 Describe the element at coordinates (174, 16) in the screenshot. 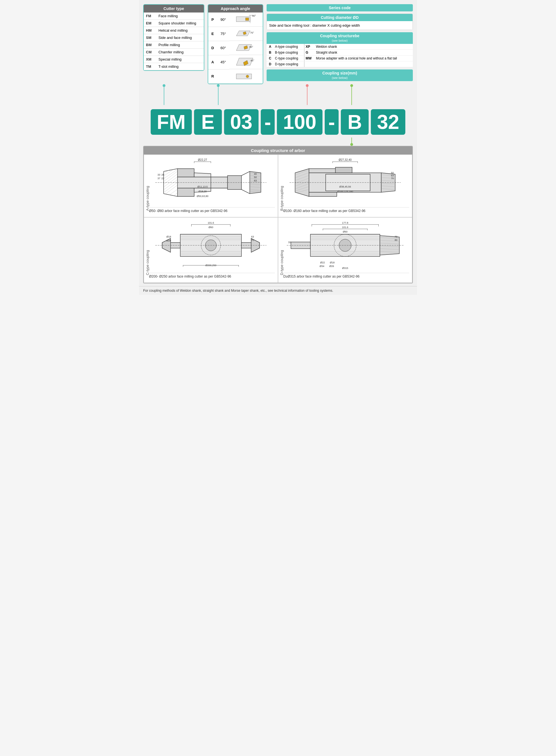

I see `table-row: FM Face milling` at that location.